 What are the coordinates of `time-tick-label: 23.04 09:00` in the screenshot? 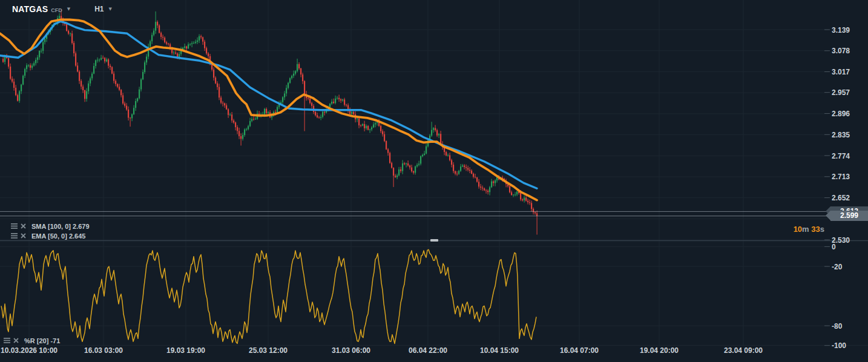 It's located at (743, 350).